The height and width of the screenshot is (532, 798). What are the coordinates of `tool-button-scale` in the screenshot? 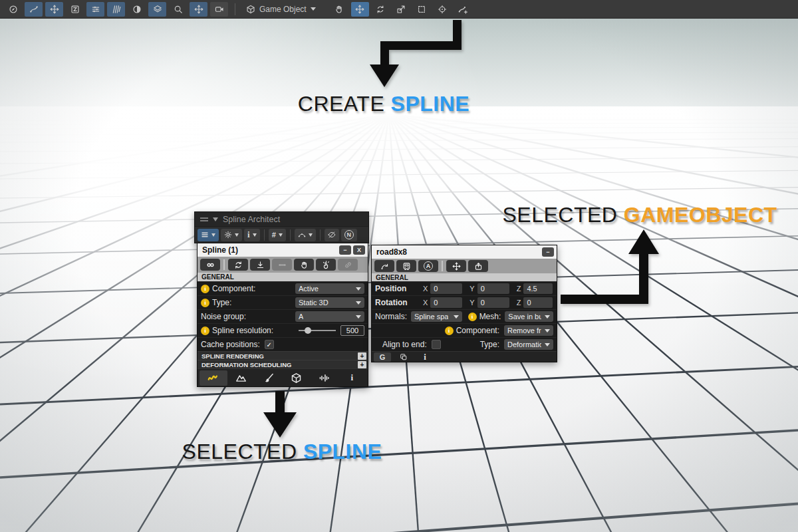 It's located at (402, 9).